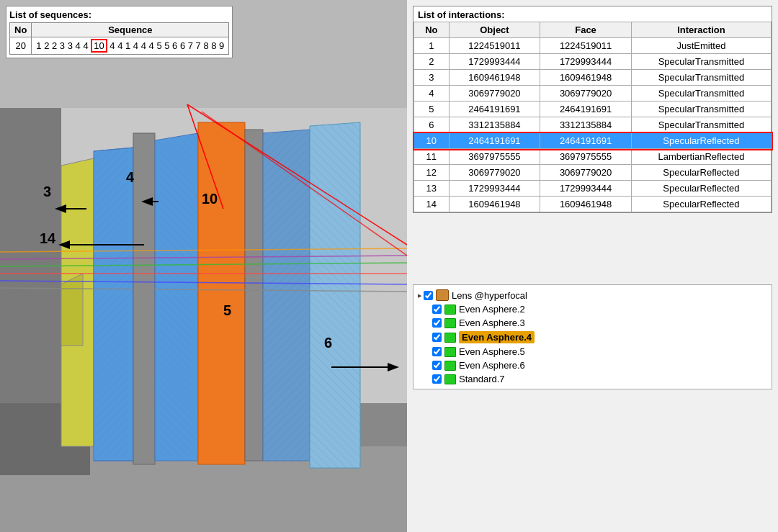 Image resolution: width=778 pixels, height=532 pixels. What do you see at coordinates (592, 14) in the screenshot?
I see `interactions-label: List of interactions:` at bounding box center [592, 14].